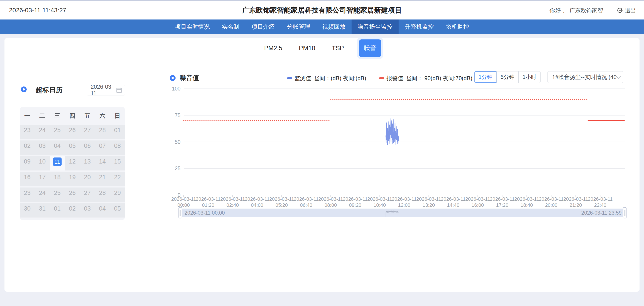  What do you see at coordinates (189, 78) in the screenshot?
I see `chart-title: 噪音值` at bounding box center [189, 78].